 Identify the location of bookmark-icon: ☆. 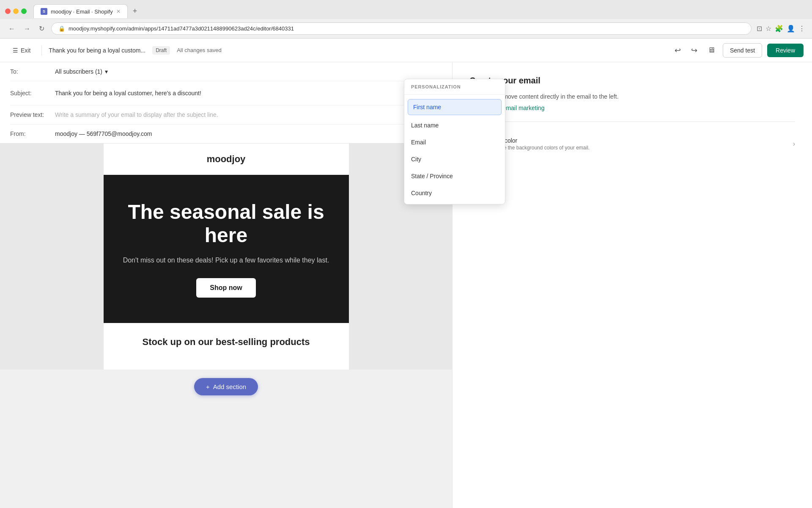
(768, 29).